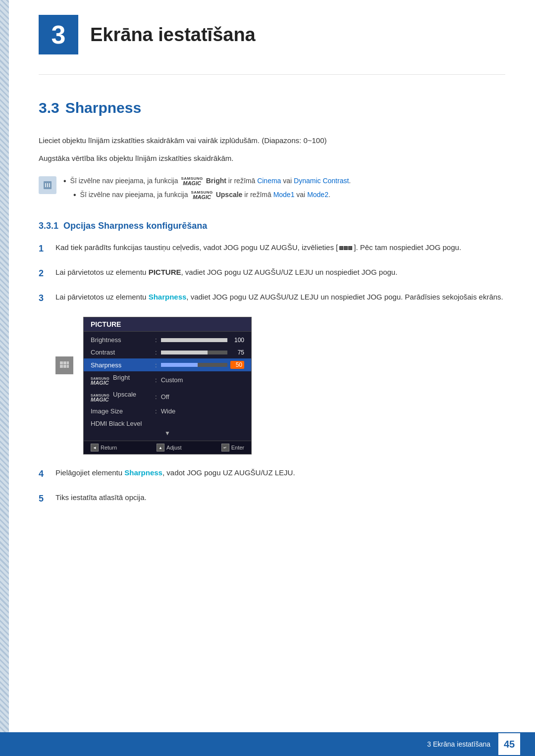 Image resolution: width=535 pixels, height=756 pixels. I want to click on footer-return: ◄ Return, so click(104, 448).